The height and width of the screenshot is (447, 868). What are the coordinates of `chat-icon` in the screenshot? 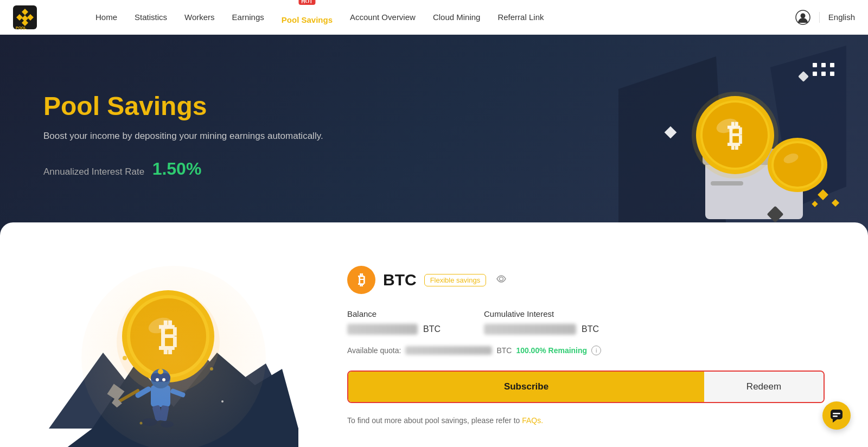 It's located at (837, 416).